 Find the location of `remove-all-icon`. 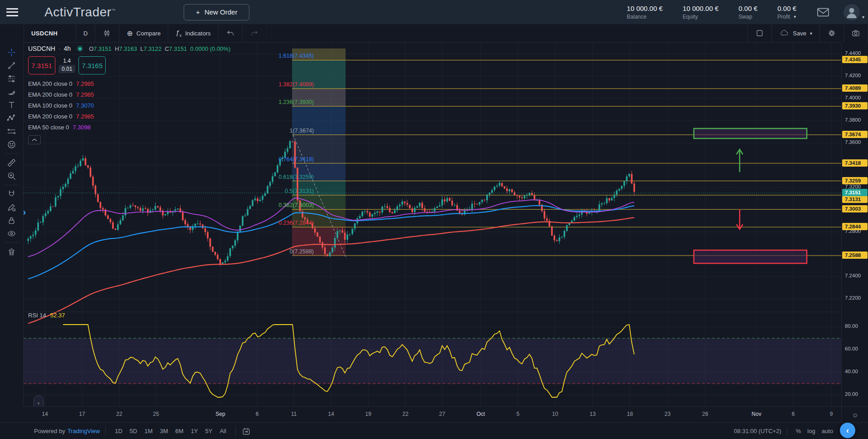

remove-all-icon is located at coordinates (12, 252).